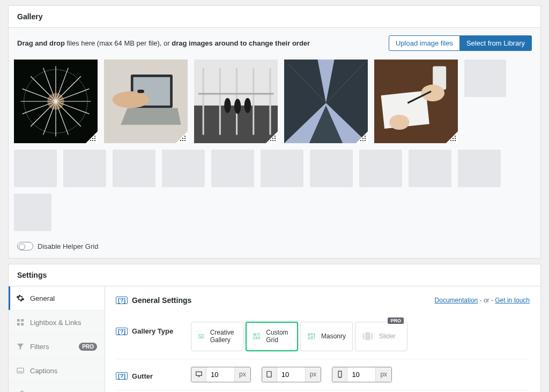 The image size is (549, 392). Describe the element at coordinates (256, 336) in the screenshot. I see `custom-grid-icon` at that location.